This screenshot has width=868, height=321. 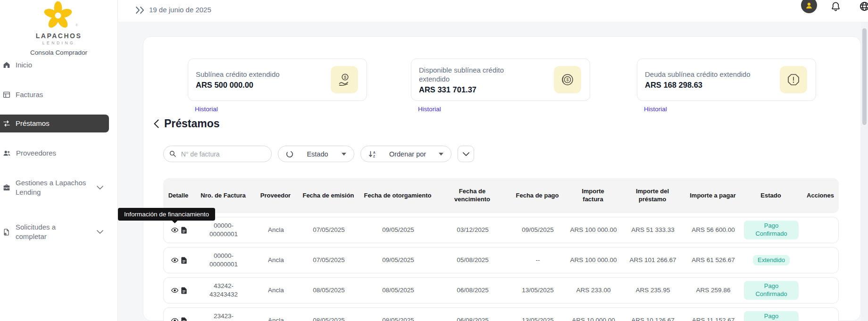 What do you see at coordinates (652, 196) in the screenshot?
I see `column-header: Importe del préstamo` at bounding box center [652, 196].